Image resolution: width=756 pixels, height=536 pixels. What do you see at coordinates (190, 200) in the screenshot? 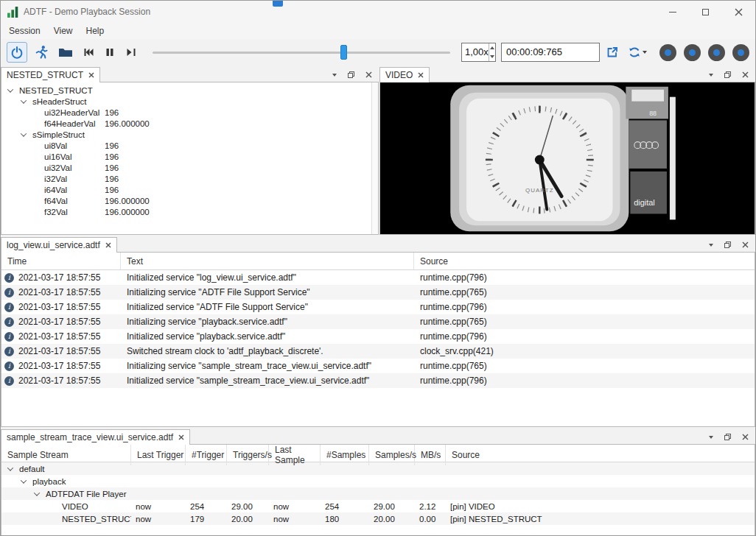
I see `tree-row: f64Val196.000000` at bounding box center [190, 200].